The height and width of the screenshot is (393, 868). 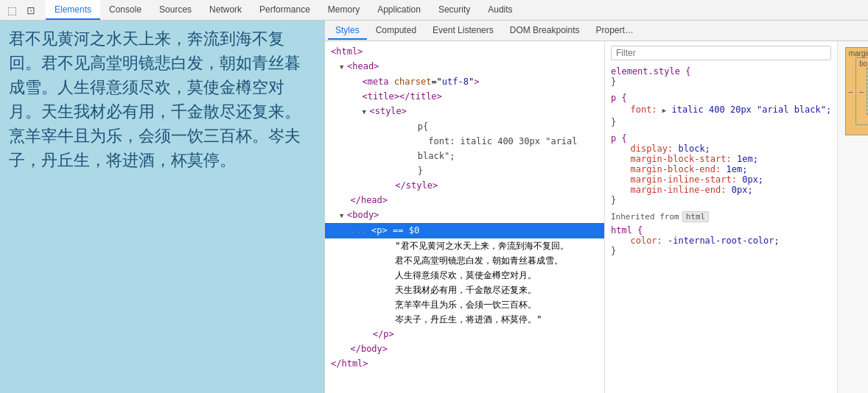 What do you see at coordinates (851, 91) in the screenshot?
I see `margin-left-val: –` at bounding box center [851, 91].